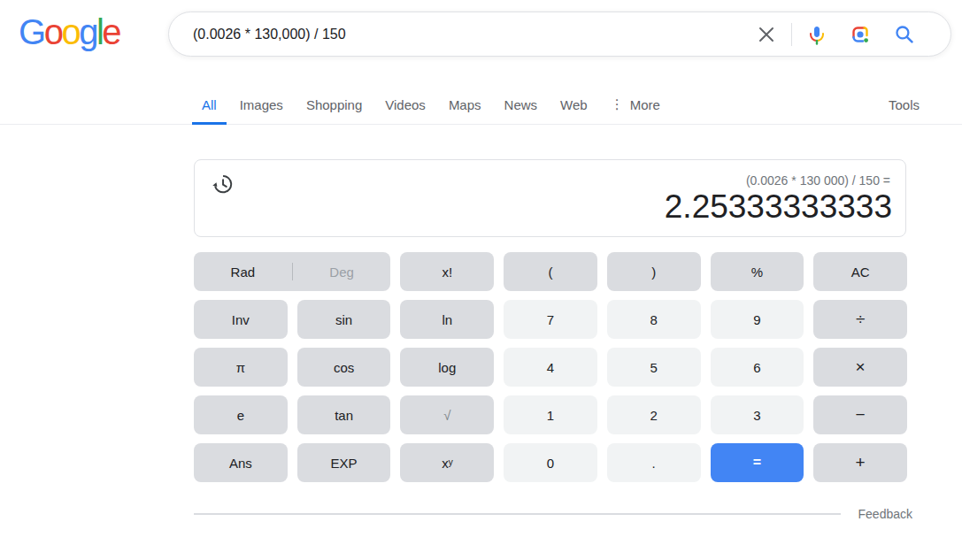 The width and height of the screenshot is (962, 560). What do you see at coordinates (466, 104) in the screenshot?
I see `tab-maps: Maps` at bounding box center [466, 104].